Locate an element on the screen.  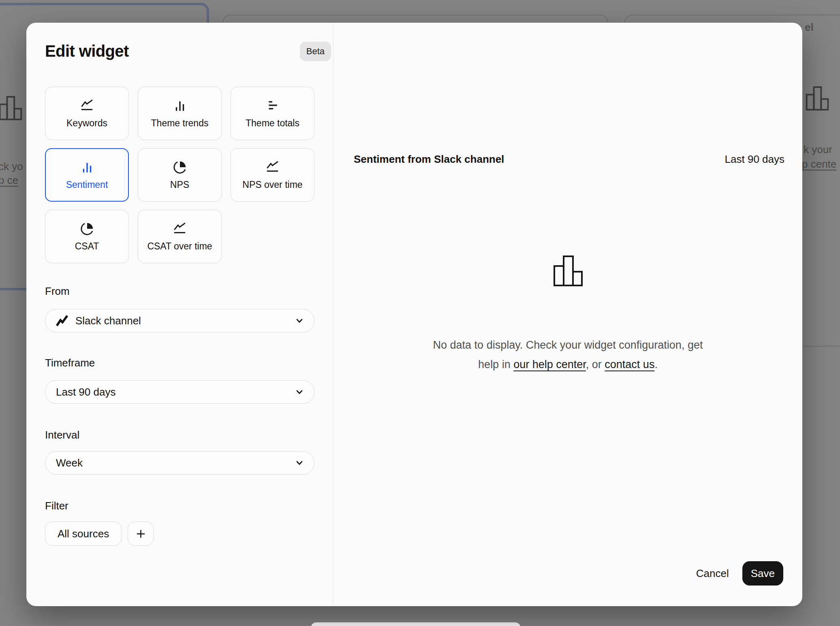
widget-type-label: Keywords is located at coordinates (87, 123).